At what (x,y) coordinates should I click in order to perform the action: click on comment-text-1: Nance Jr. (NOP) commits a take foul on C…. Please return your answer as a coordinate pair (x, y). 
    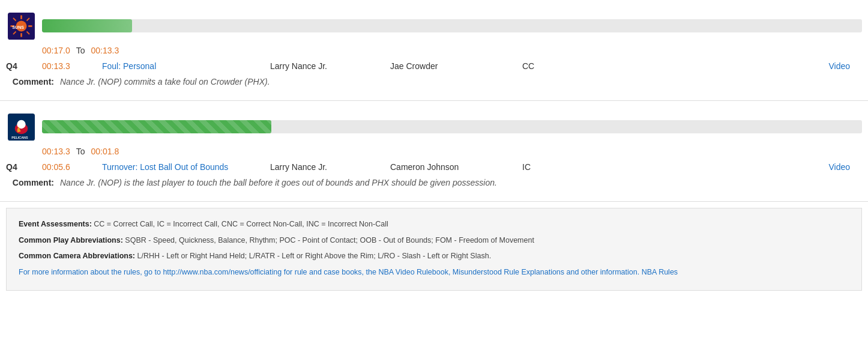
    Looking at the image, I should click on (165, 82).